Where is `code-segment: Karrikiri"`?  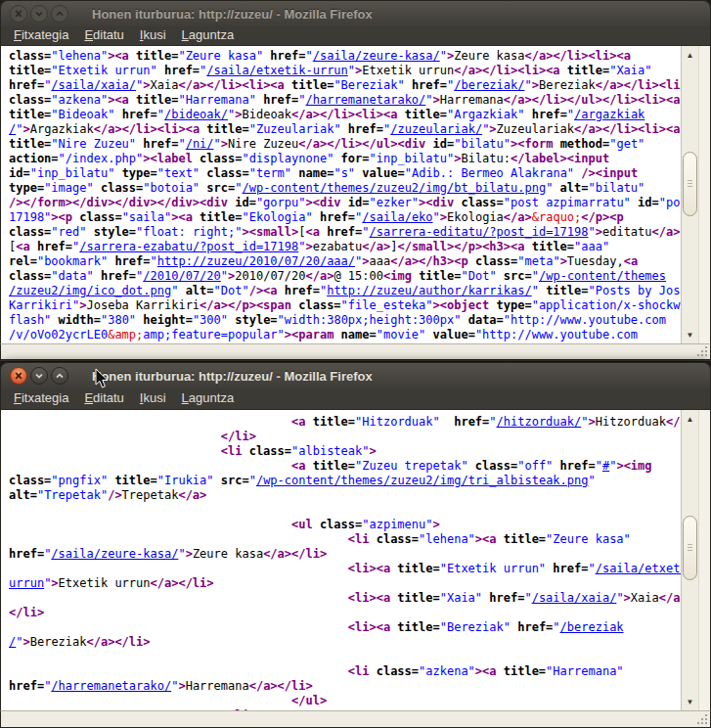 code-segment: Karrikiri" is located at coordinates (44, 305).